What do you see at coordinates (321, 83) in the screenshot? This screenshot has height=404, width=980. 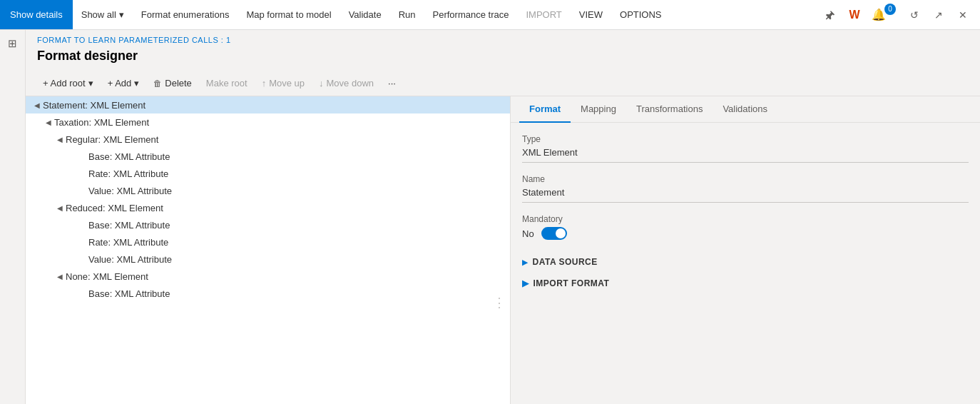 I see `arrow-down-icon: ↓` at bounding box center [321, 83].